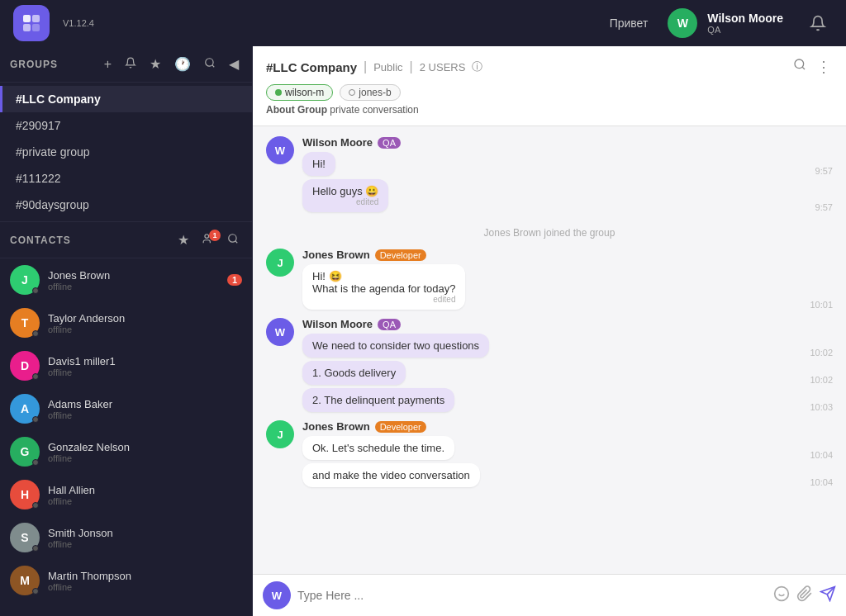 This screenshot has width=846, height=616. I want to click on message-sender-role: QA, so click(389, 143).